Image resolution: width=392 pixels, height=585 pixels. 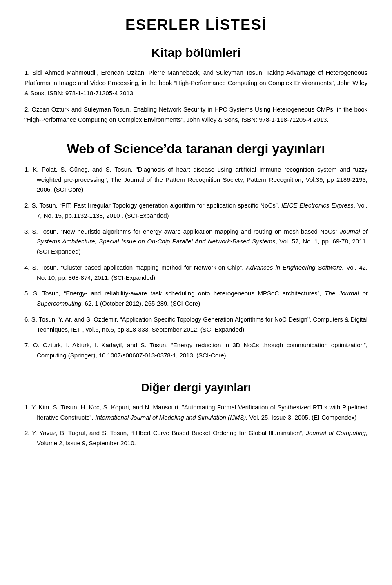 I want to click on entry-num: 3., so click(x=28, y=231).